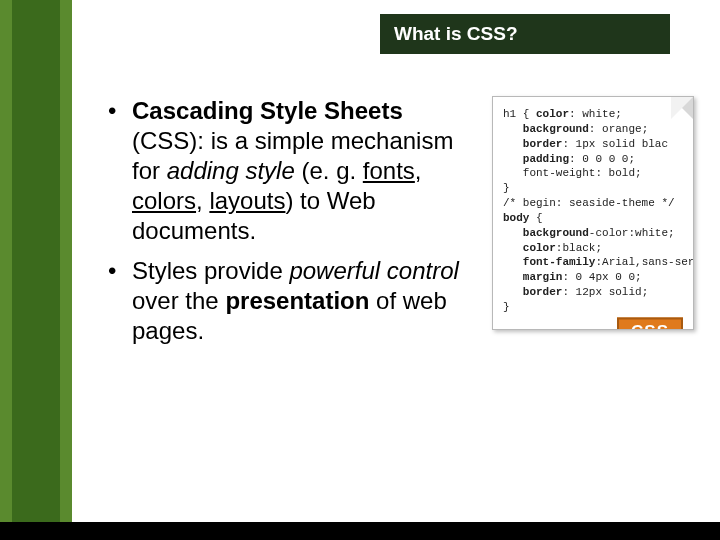 The image size is (720, 540). I want to click on c-l7: /* begin: seaside-theme */, so click(589, 203).